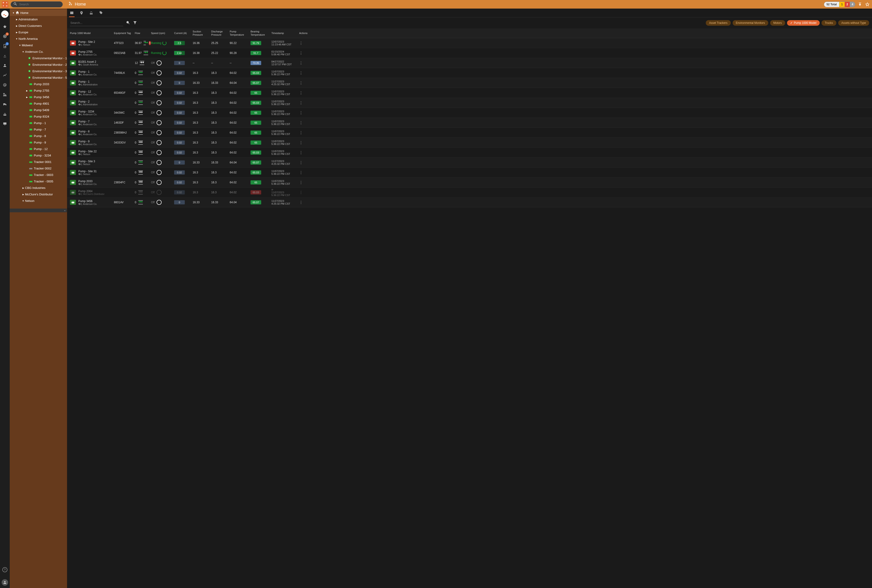  Describe the element at coordinates (5, 14) in the screenshot. I see `brand-logo` at that location.